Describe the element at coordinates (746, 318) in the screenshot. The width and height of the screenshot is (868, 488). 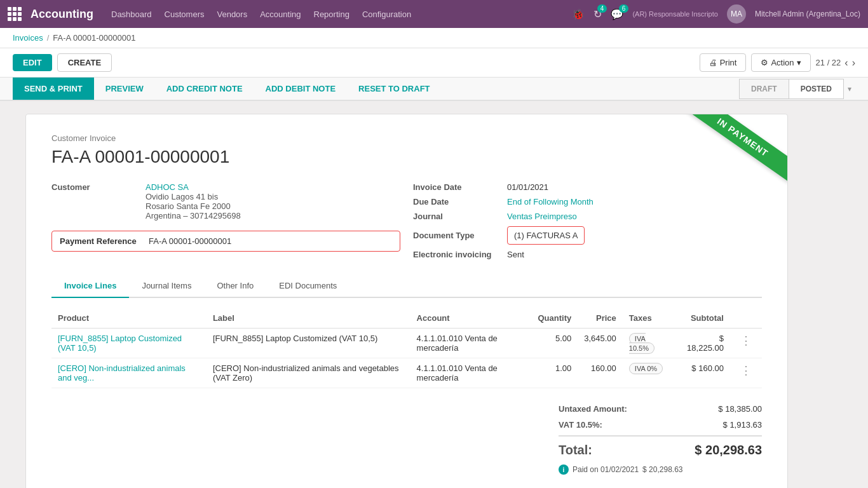
I see `col-actions` at that location.